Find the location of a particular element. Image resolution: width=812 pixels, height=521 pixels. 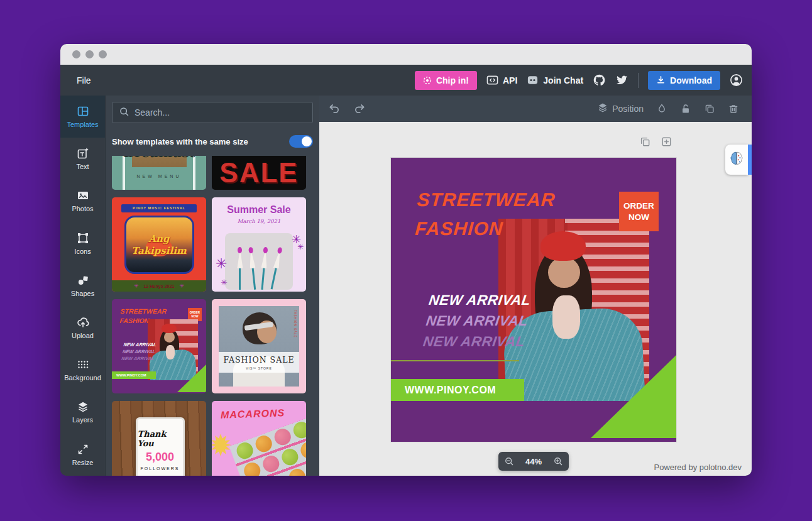

sidebar-item-label: Layers is located at coordinates (83, 420).